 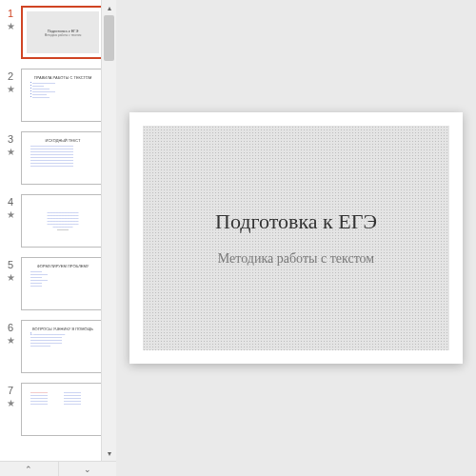 What do you see at coordinates (10, 265) in the screenshot?
I see `slide-number: 5` at bounding box center [10, 265].